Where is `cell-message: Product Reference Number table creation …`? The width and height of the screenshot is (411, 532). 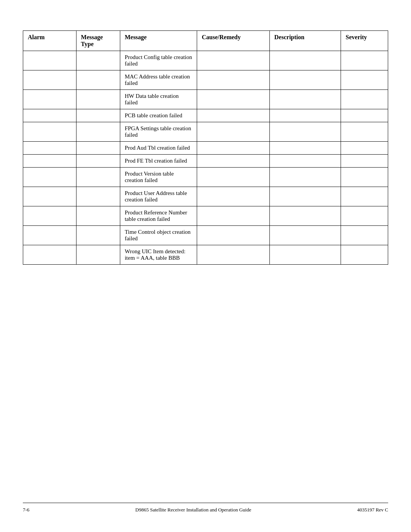
cell-message: Product Reference Number table creation … is located at coordinates (158, 216).